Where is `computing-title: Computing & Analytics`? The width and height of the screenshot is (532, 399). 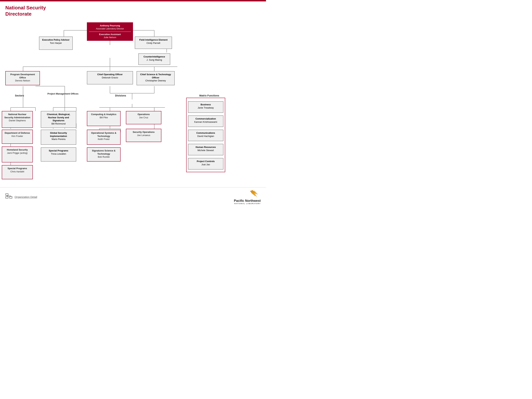
computing-title: Computing & Analytics is located at coordinates (104, 114).